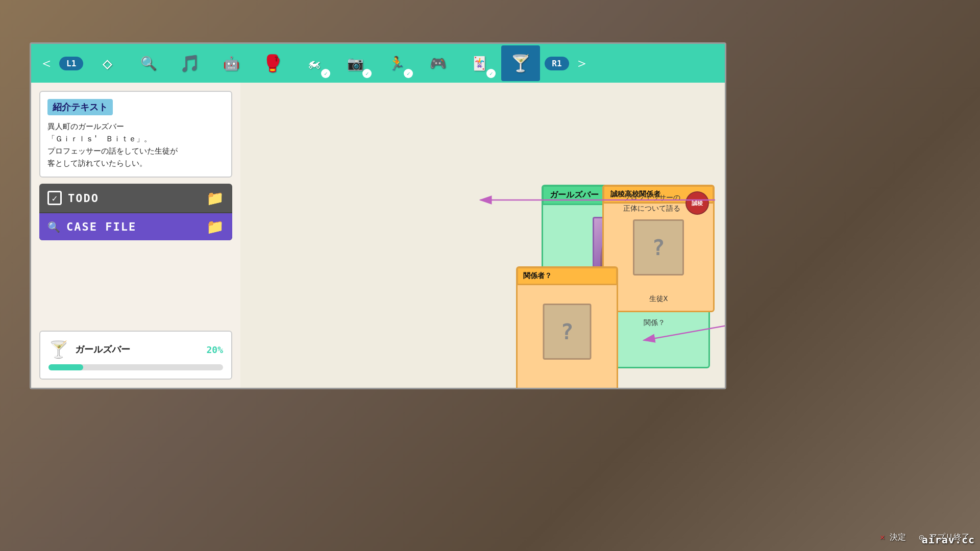 The image size is (980, 551). What do you see at coordinates (397, 63) in the screenshot?
I see `nav-item-run: 🏃 ✓` at bounding box center [397, 63].